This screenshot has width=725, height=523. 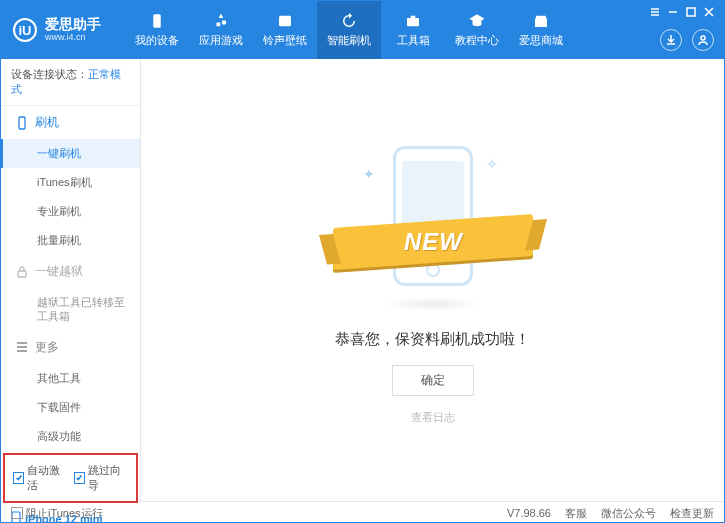 I want to click on sidebar-section-jailbreak: 一键越狱, so click(x=72, y=272).